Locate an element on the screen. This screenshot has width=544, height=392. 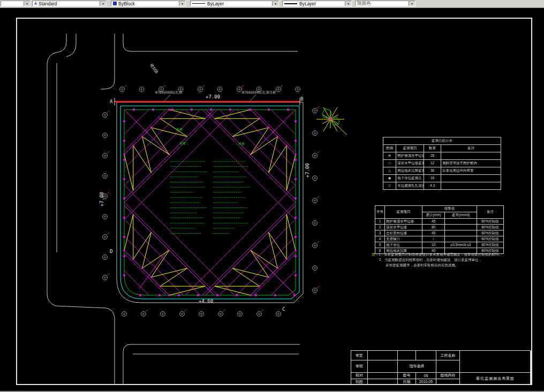
drawing-no-value: 05 is located at coordinates (426, 376).